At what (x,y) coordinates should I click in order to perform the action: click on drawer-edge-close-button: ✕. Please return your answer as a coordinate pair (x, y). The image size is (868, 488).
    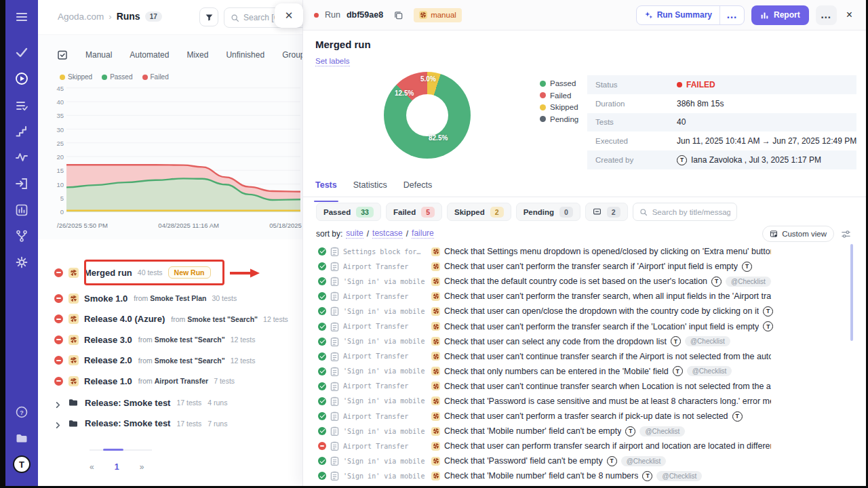
    Looking at the image, I should click on (289, 16).